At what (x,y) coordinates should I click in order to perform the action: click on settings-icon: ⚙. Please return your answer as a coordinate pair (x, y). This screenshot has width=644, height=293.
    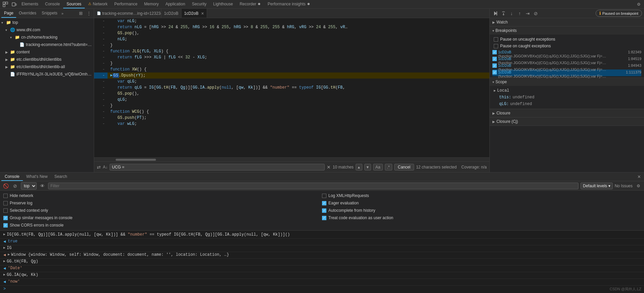
    Looking at the image, I should click on (639, 4).